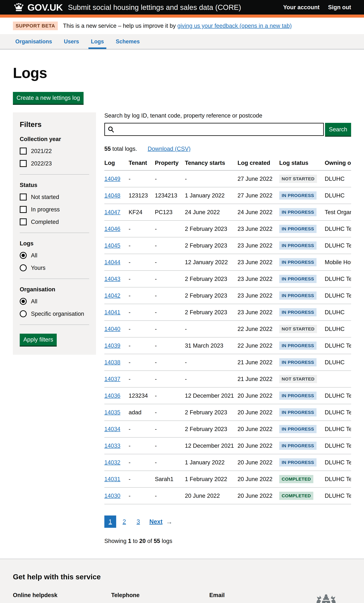  Describe the element at coordinates (157, 595) in the screenshot. I see `footer-col-heading: Telephone` at that location.